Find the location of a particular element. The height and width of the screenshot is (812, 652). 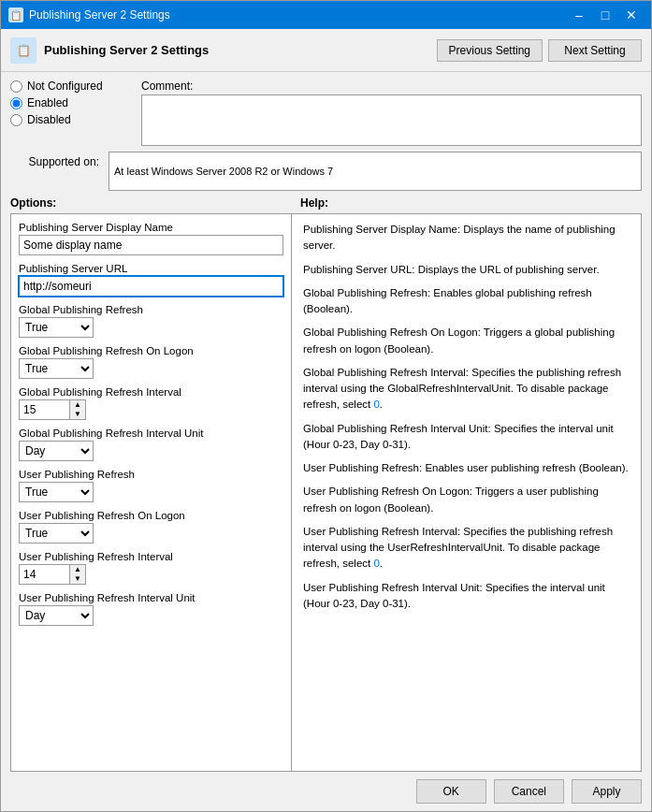

help-line-1: Publishing Server Display Name: Displays… is located at coordinates (466, 238).